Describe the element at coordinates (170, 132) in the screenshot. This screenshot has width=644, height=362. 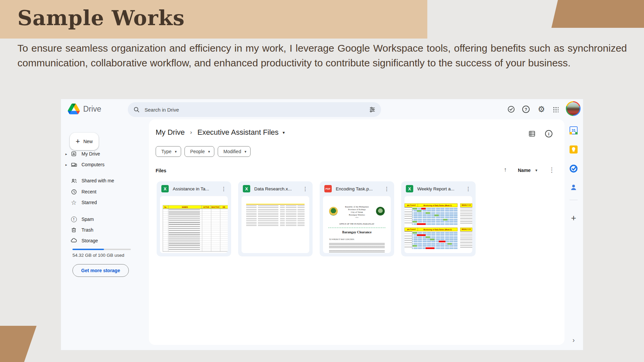
I see `breadcrumb-my-drive: My Drive` at that location.